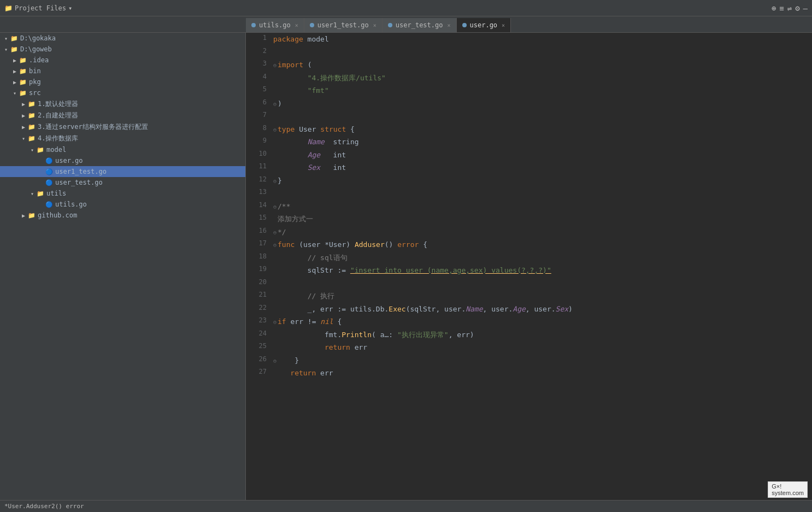  Describe the element at coordinates (70, 8) in the screenshot. I see `dropdown-arrow: ▾` at that location.